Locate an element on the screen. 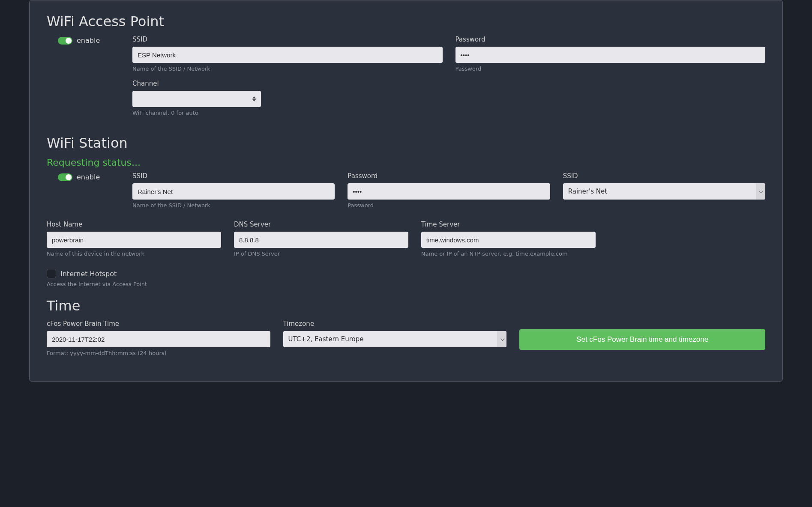 The image size is (812, 507). internet-hotspot-label: Internet Hotspot is located at coordinates (88, 274).